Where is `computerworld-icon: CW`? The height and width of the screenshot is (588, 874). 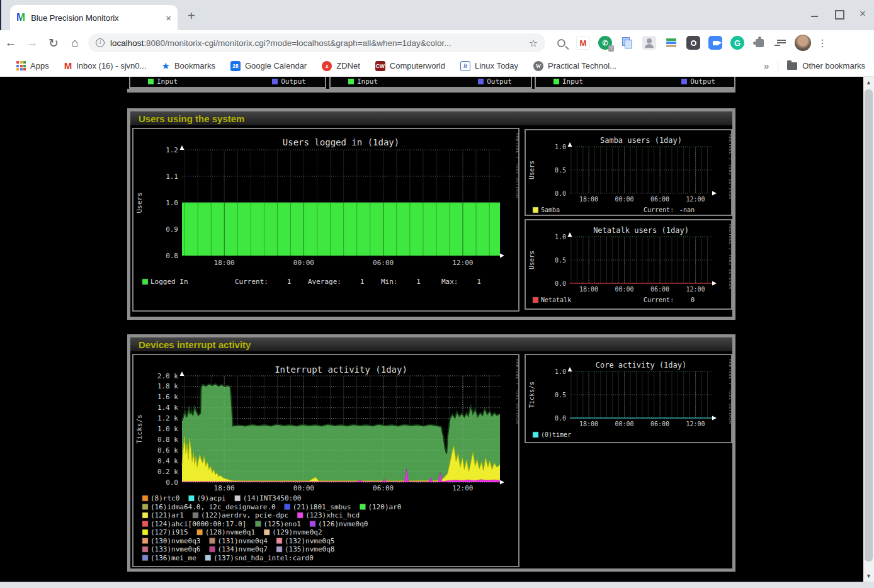
computerworld-icon: CW is located at coordinates (380, 66).